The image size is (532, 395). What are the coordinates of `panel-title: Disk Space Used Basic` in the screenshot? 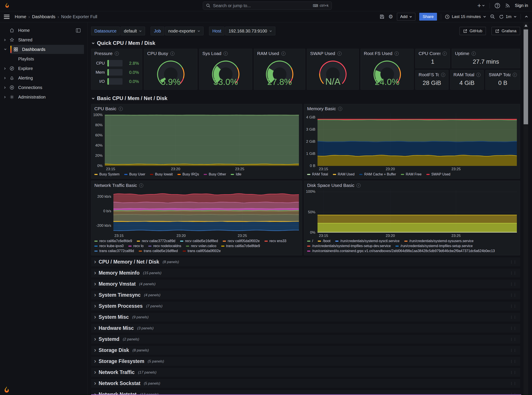 It's located at (331, 185).